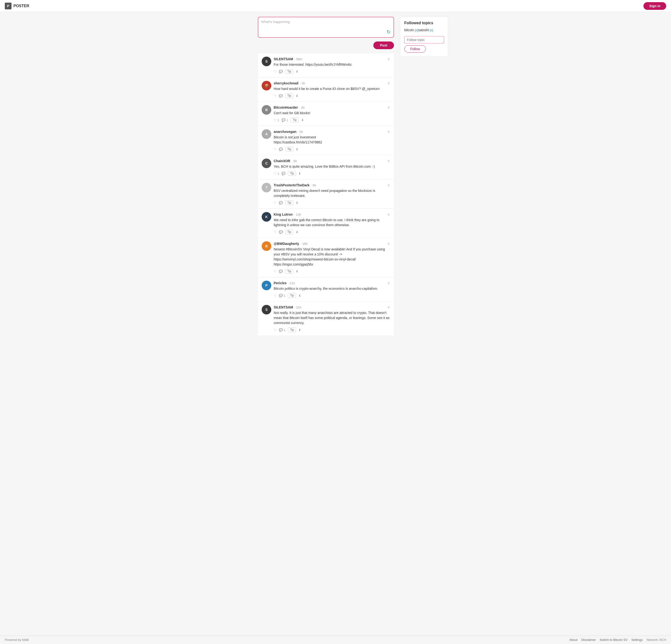  Describe the element at coordinates (266, 310) in the screenshot. I see `avatar: S` at that location.